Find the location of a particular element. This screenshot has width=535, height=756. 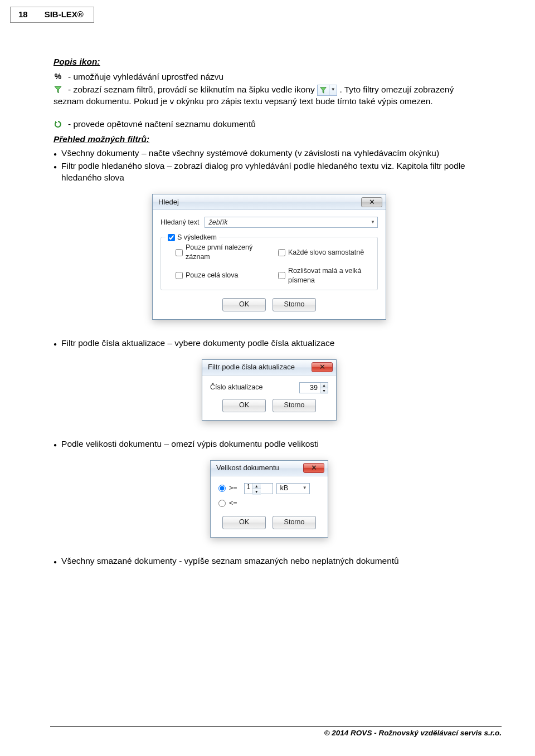

with-result-checkbox is located at coordinates (172, 237).